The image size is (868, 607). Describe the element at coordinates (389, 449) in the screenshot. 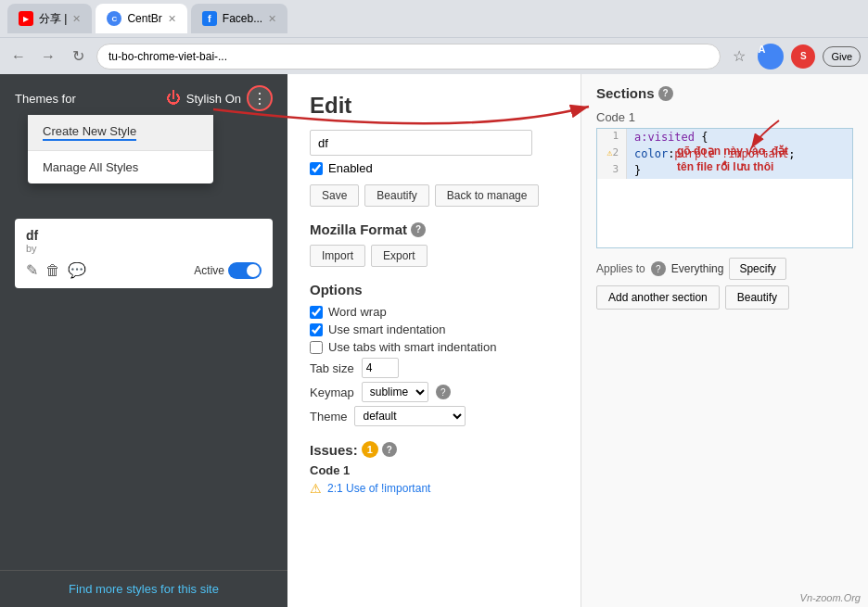

I see `issues-info-icon: ?` at that location.